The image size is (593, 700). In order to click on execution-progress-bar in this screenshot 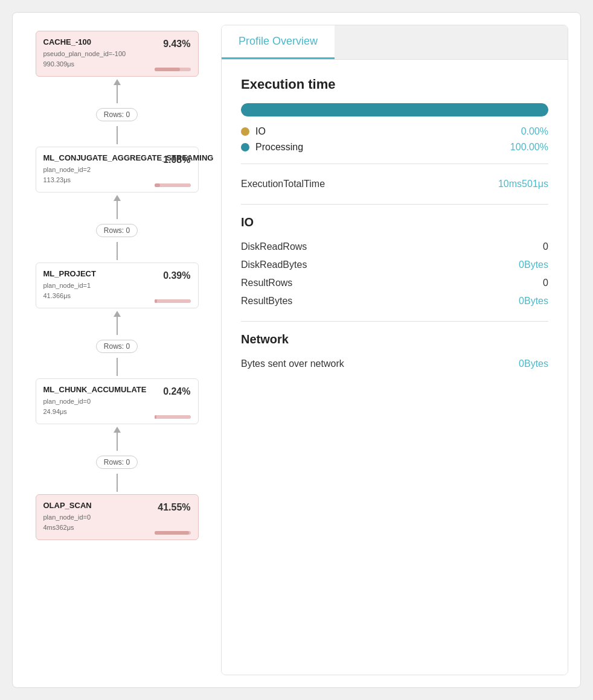, I will do `click(395, 110)`.